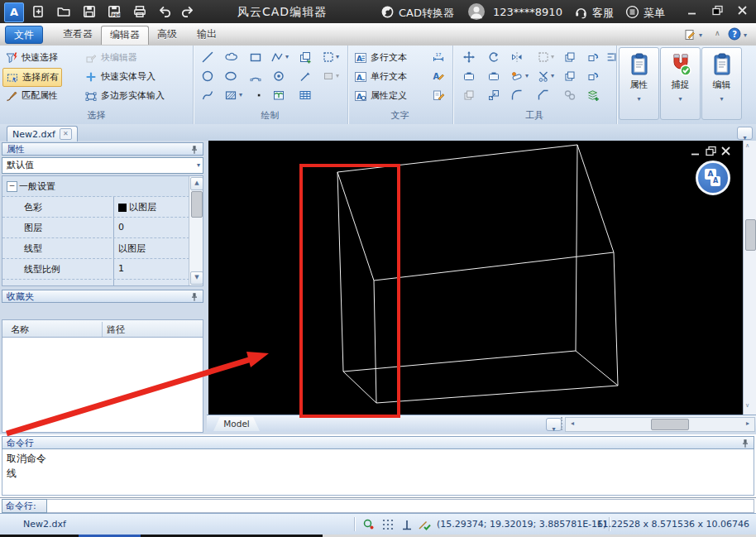 The height and width of the screenshot is (537, 756). What do you see at coordinates (380, 96) in the screenshot?
I see `attribute-define-button: 属性定义` at bounding box center [380, 96].